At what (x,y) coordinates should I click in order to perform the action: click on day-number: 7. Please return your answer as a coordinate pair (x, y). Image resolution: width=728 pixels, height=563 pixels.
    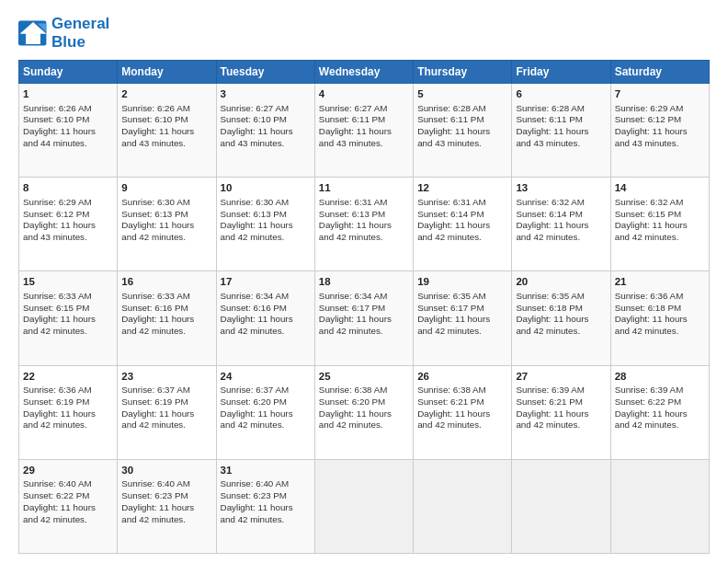
    Looking at the image, I should click on (660, 95).